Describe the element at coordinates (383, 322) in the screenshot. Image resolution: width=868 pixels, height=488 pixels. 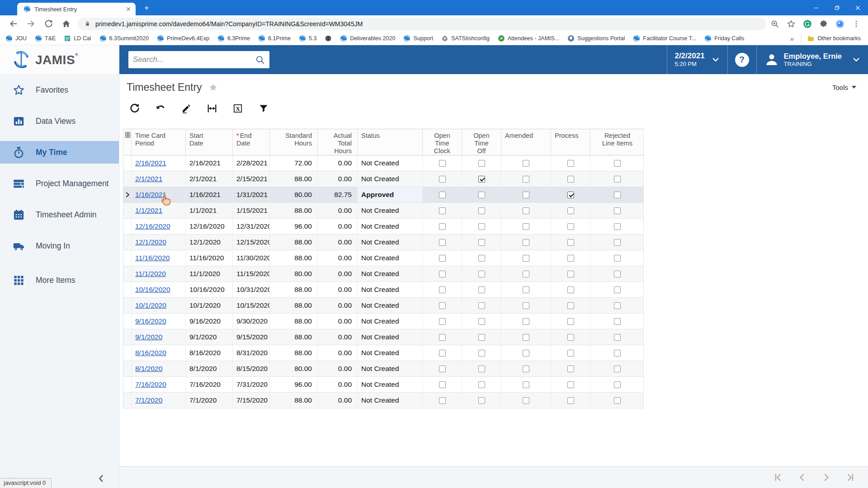
I see `timecard-row: 9/16/20209/16/20209/30/202088.000.00Not …` at that location.